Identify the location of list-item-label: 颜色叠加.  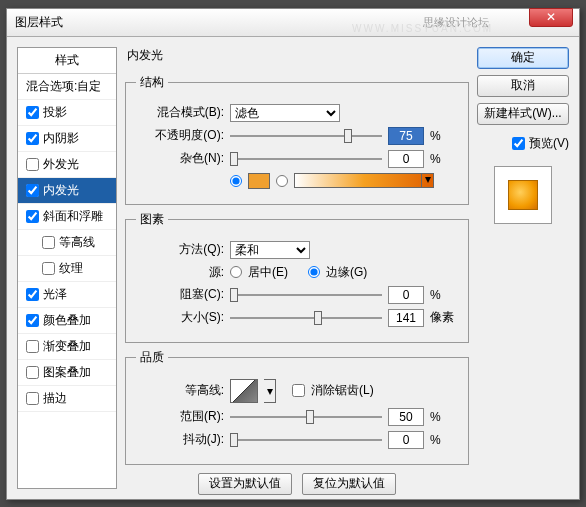
(67, 320).